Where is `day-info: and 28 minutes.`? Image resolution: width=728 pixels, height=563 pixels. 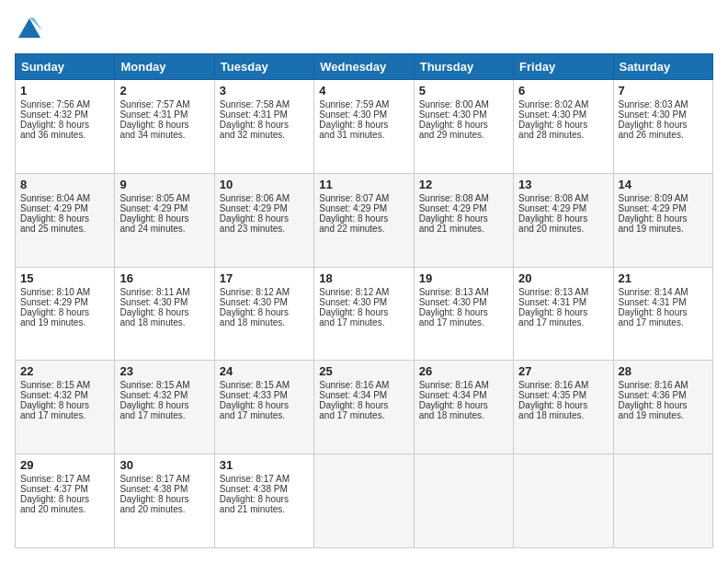
day-info: and 28 minutes. is located at coordinates (563, 134).